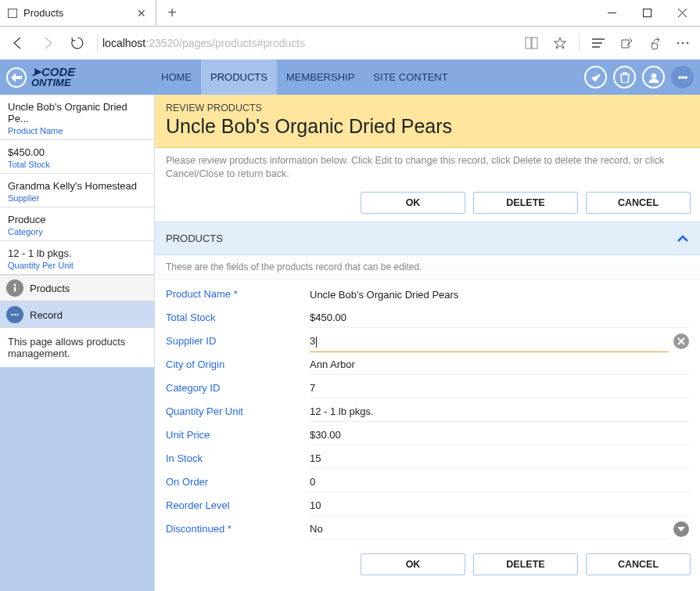 This screenshot has height=591, width=700. What do you see at coordinates (238, 529) in the screenshot?
I see `field-label: Discontinued *` at bounding box center [238, 529].